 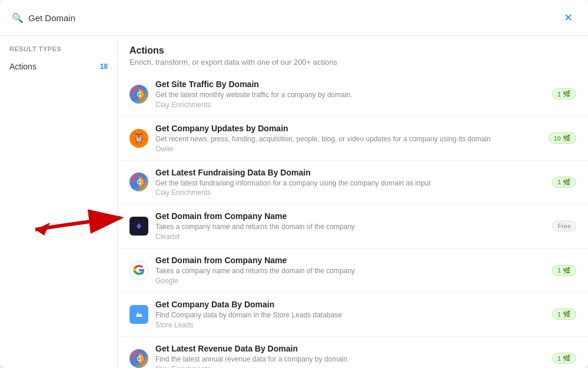 What do you see at coordinates (350, 237) in the screenshot?
I see `result-source: Clearbit` at bounding box center [350, 237].